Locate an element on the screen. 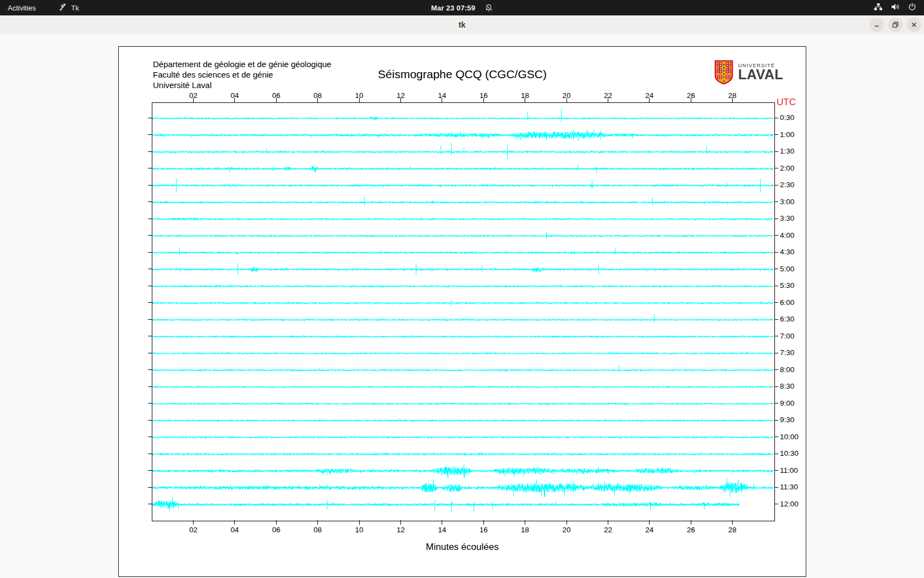 The height and width of the screenshot is (578, 924). utc-time-label: 7:00 is located at coordinates (787, 336).